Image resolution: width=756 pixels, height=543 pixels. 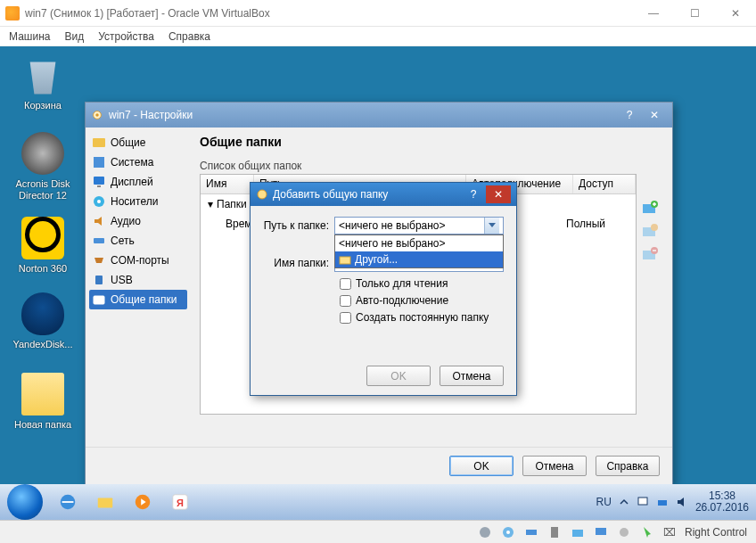 What do you see at coordinates (43, 401) in the screenshot?
I see `desktop-icon-new-folder: Новая папка` at bounding box center [43, 401].